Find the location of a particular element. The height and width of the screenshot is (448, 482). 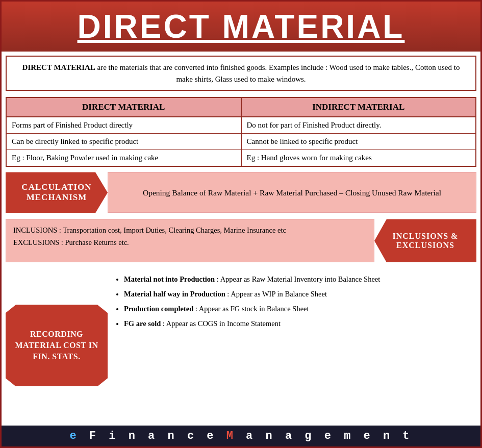

footer-text: e F i n a n c e M a n a g e m e n t is located at coordinates (241, 436).